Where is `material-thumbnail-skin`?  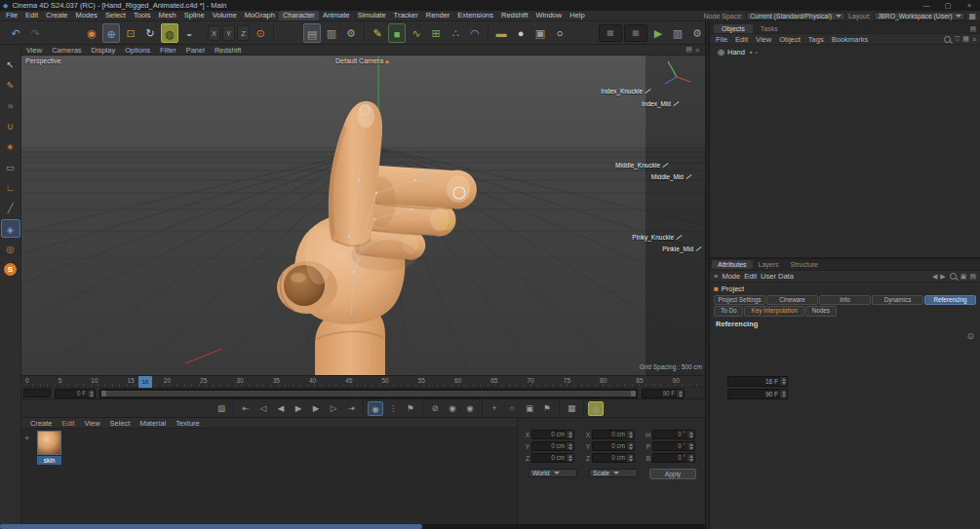
material-thumbnail-skin is located at coordinates (49, 442).